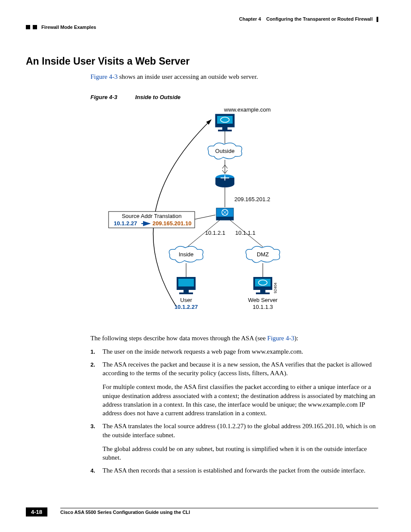  I want to click on label-asa-outside-ip: 209.165.201.2, so click(252, 199).